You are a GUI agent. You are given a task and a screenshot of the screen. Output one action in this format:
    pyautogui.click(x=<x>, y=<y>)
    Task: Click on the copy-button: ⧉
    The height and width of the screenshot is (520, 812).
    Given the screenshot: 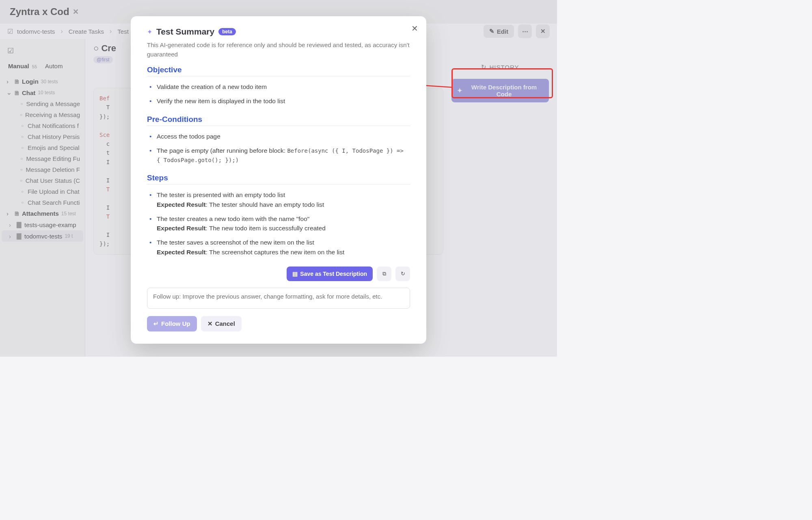 What is the action you would take?
    pyautogui.click(x=384, y=274)
    